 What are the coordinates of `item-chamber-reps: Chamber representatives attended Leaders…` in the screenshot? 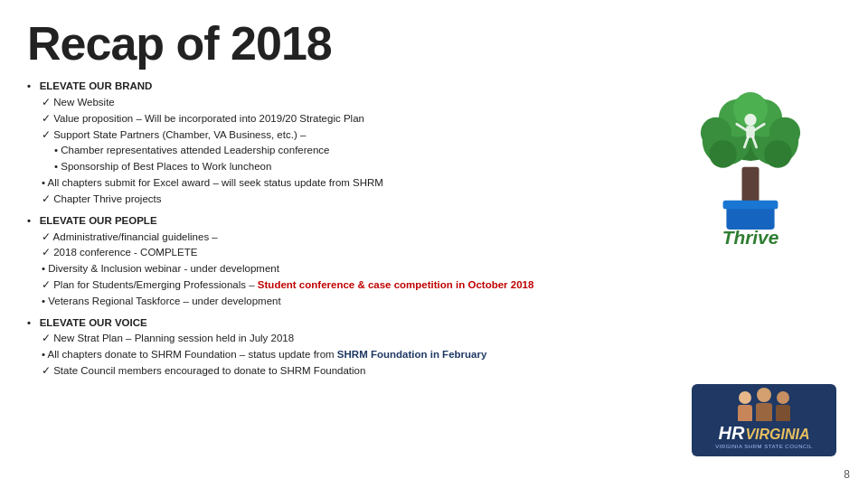 It's located at (335, 151).